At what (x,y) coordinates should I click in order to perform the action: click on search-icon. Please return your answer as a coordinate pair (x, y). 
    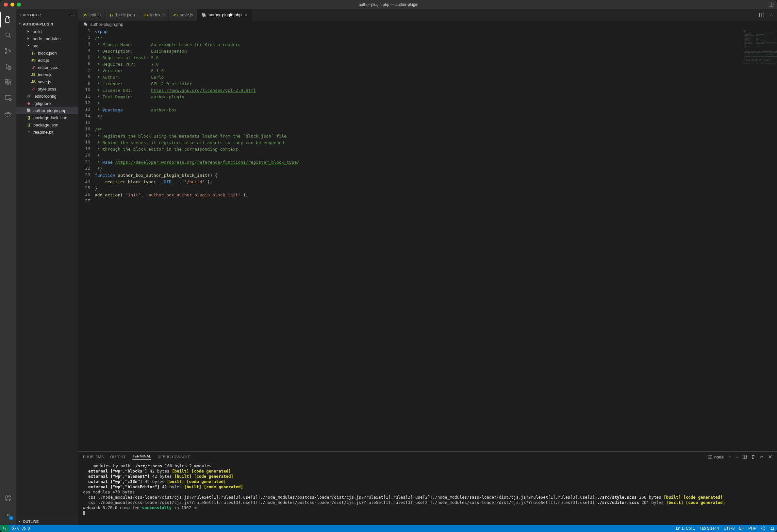
    Looking at the image, I should click on (8, 35).